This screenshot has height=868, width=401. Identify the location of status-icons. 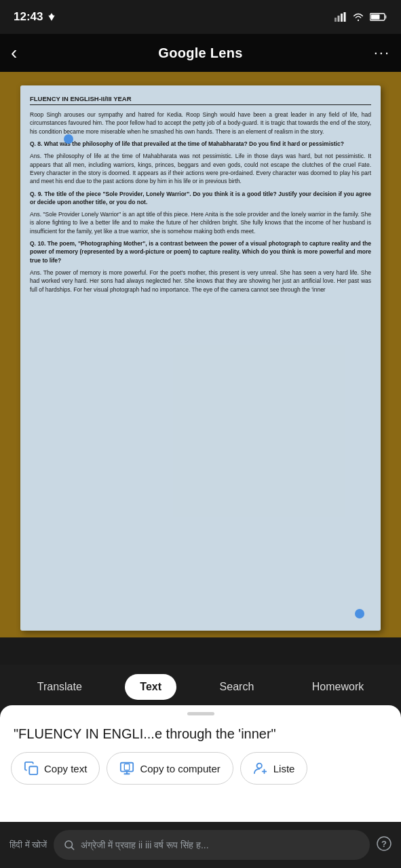
(361, 17).